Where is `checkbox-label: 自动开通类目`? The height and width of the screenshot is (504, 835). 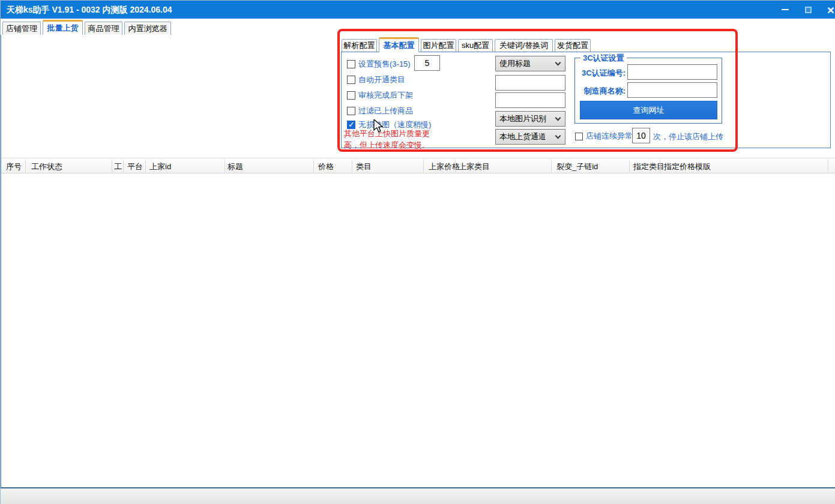 checkbox-label: 自动开通类目 is located at coordinates (382, 80).